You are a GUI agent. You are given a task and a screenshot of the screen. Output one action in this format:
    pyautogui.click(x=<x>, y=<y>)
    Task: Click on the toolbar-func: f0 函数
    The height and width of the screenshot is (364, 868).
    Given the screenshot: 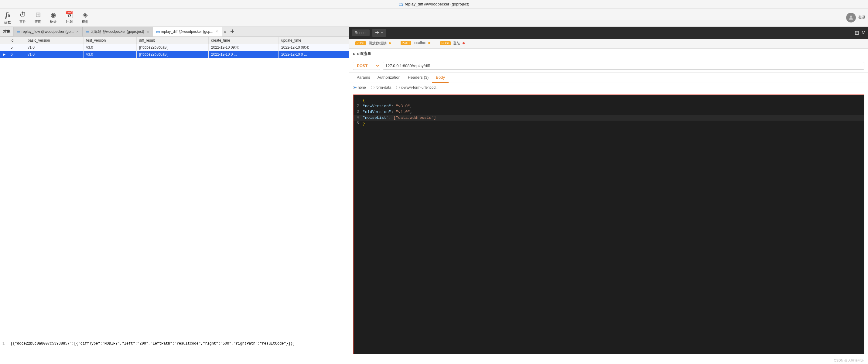 What is the action you would take?
    pyautogui.click(x=7, y=18)
    